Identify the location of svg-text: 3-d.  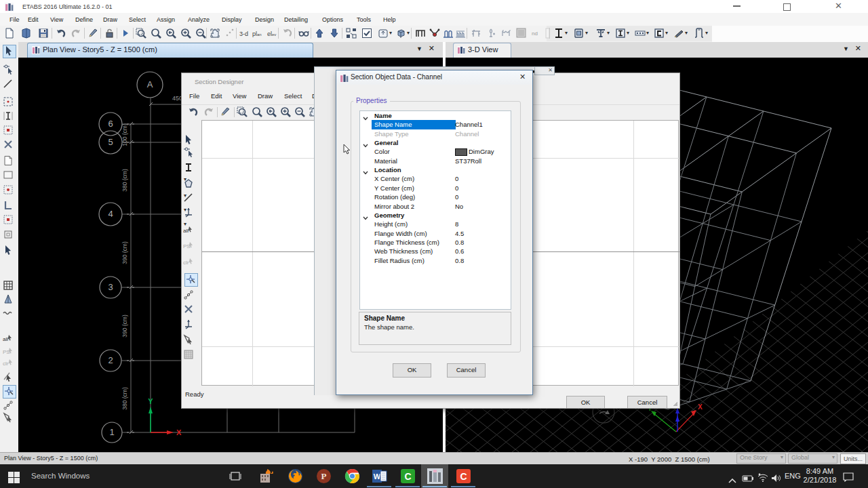
(244, 34).